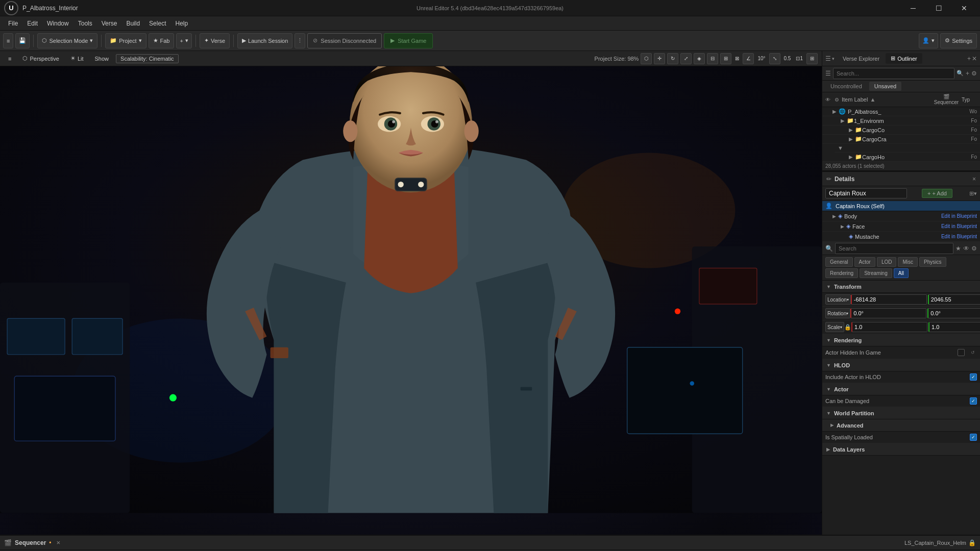 This screenshot has width=980, height=551. I want to click on sidebar-toggle-button: ≡, so click(8, 41).